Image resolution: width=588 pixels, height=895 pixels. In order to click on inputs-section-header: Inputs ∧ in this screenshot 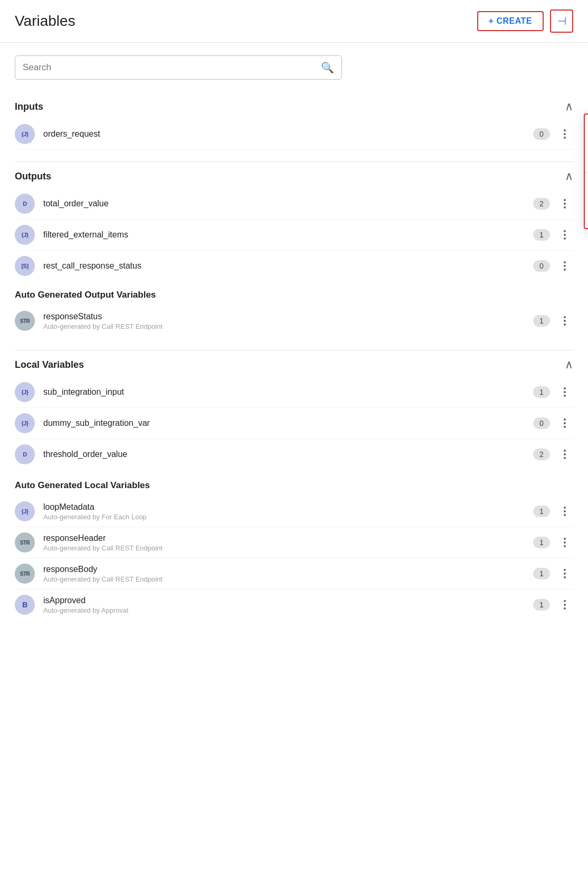, I will do `click(294, 106)`.